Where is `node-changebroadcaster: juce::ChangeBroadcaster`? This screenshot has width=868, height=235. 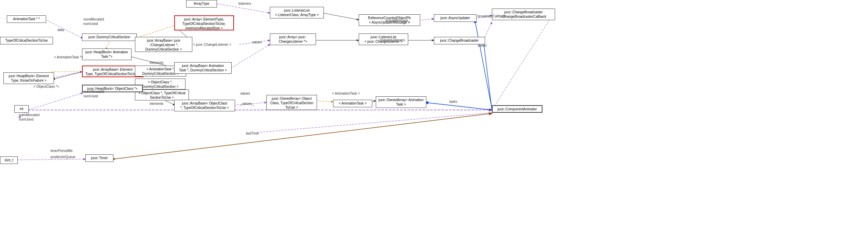 node-changebroadcaster: juce::ChangeBroadcaster is located at coordinates (459, 41).